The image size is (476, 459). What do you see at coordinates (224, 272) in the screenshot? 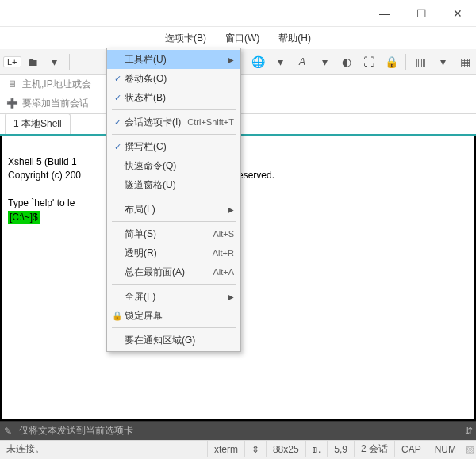
I see `menu-item-accel: Alt+A` at bounding box center [224, 272].